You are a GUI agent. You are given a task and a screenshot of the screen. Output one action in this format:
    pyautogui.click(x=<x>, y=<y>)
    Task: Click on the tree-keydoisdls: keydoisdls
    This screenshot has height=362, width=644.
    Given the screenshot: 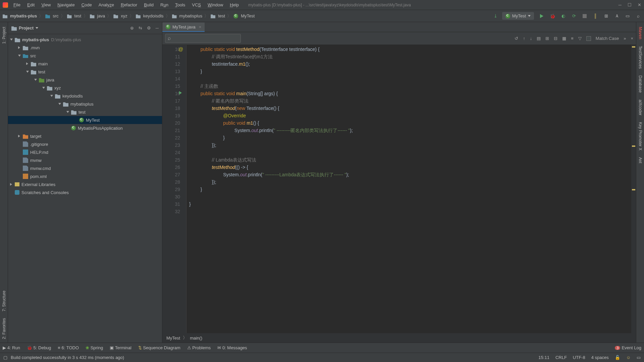 What is the action you would take?
    pyautogui.click(x=85, y=96)
    